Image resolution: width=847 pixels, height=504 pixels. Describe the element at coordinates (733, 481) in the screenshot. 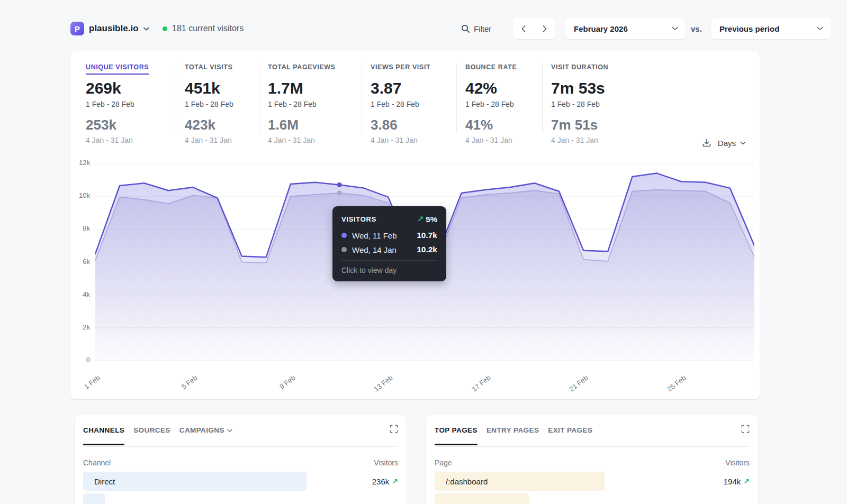

I see `page-visitors: 194k` at that location.